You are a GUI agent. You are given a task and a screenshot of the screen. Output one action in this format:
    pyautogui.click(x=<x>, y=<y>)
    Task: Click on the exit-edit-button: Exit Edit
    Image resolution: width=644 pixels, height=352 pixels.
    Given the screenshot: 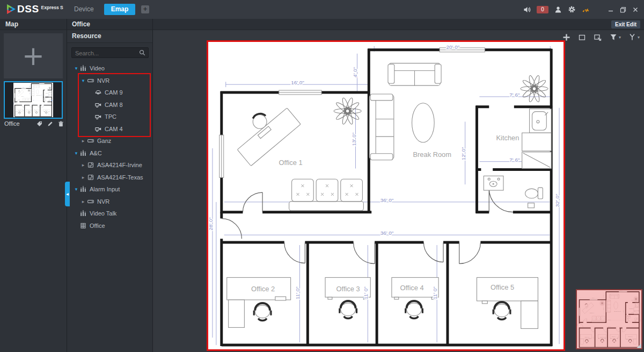 What is the action you would take?
    pyautogui.click(x=626, y=25)
    